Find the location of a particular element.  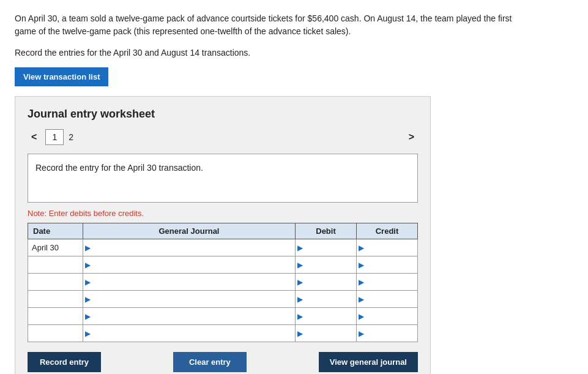

intro-paragraph: On April 30, a team sold a twelve-game p… is located at coordinates (294, 25).